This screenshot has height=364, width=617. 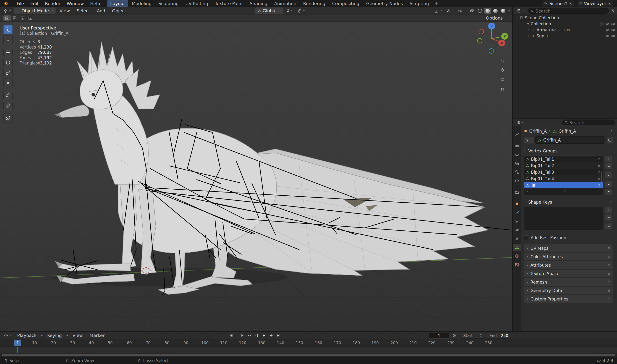 I want to click on xray-toggle, so click(x=472, y=11).